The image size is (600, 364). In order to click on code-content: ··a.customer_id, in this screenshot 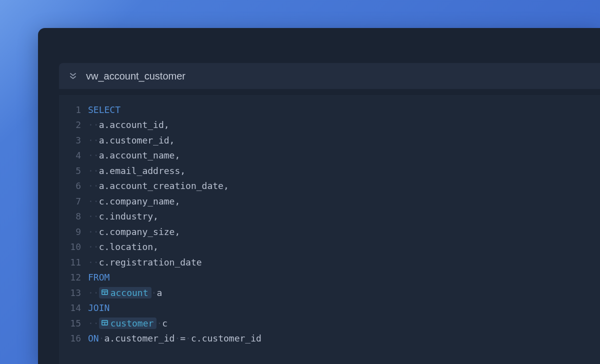, I will do `click(131, 140)`.